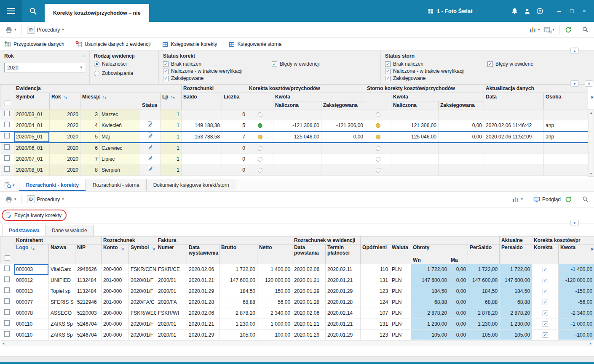  Describe the element at coordinates (294, 170) in the screenshot. I see `table-row: 2020/08_0120208Sierpień10` at that location.